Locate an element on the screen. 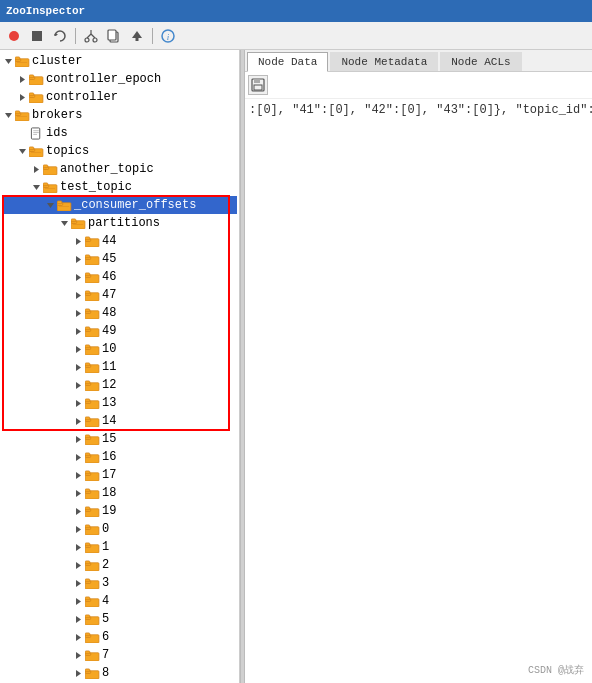 Image resolution: width=592 pixels, height=683 pixels. toolbar-btn-circle is located at coordinates (14, 36).